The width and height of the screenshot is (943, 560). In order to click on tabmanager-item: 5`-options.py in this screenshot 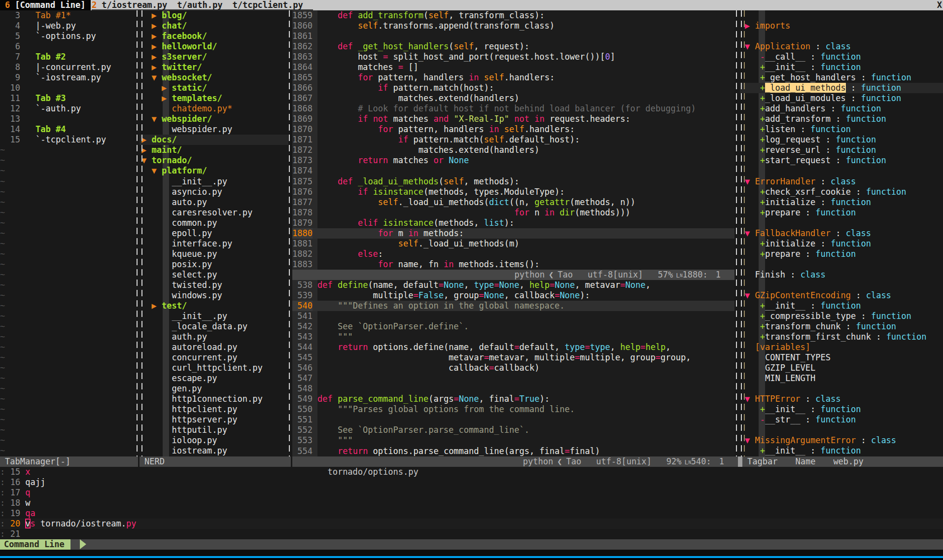, I will do `click(67, 36)`.